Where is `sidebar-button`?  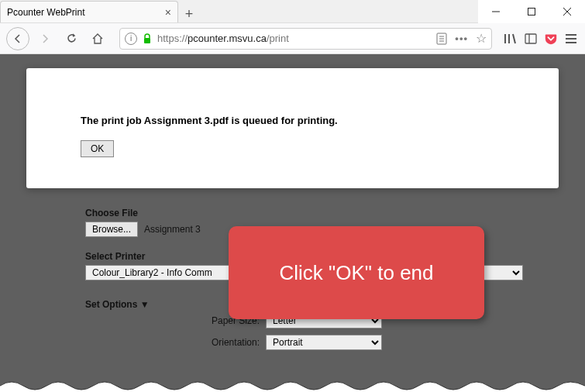 sidebar-button is located at coordinates (531, 39).